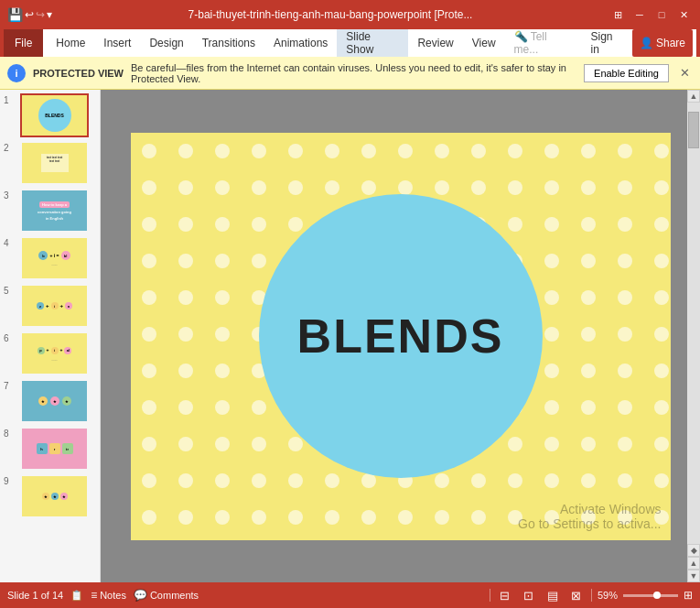 This screenshot has width=700, height=608. Describe the element at coordinates (16, 73) in the screenshot. I see `info-icon: i` at that location.